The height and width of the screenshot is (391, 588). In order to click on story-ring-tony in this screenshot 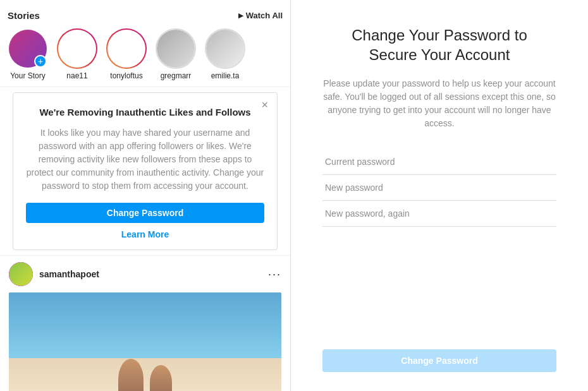, I will do `click(126, 49)`.